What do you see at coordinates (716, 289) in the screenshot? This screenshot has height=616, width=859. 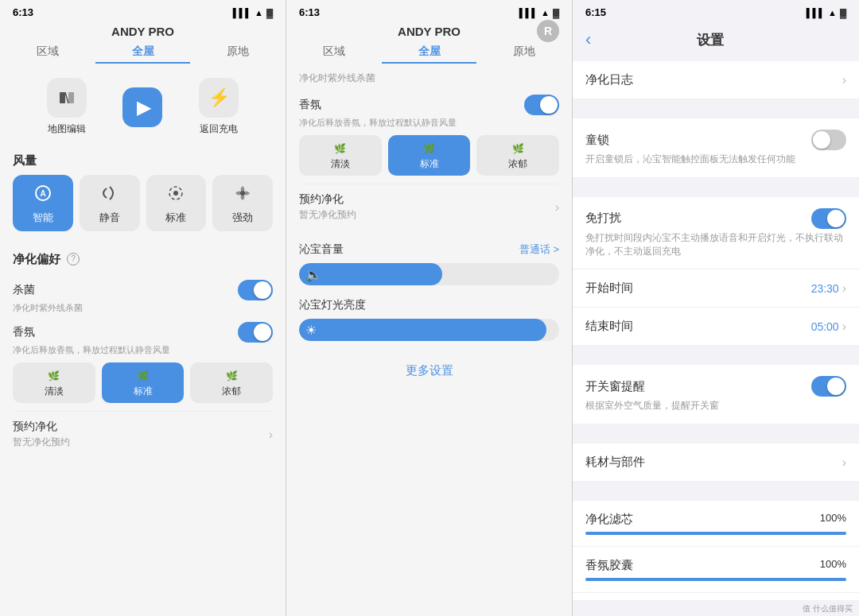 I see `settings-row-start-time: 开始时间 23:30 ›` at bounding box center [716, 289].